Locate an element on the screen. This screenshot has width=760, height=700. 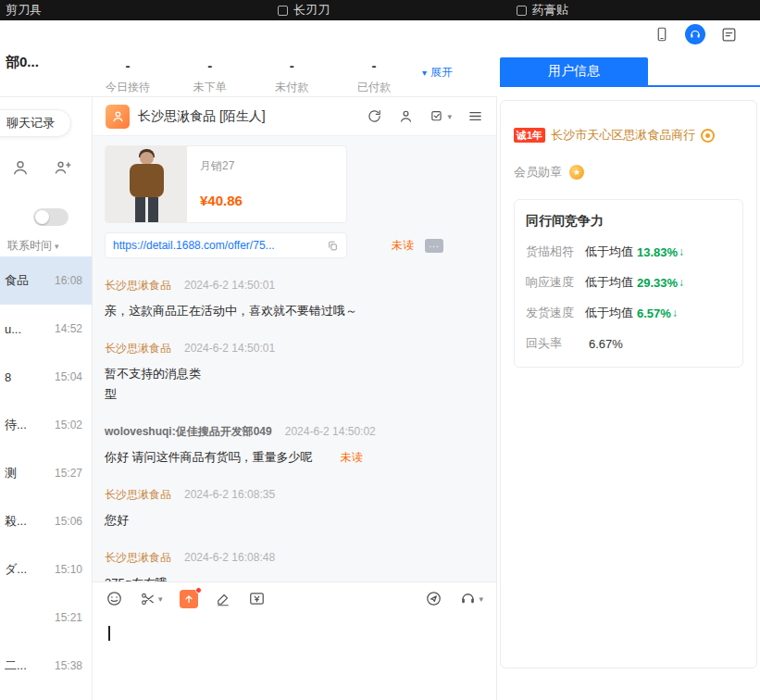
quick-send-icon is located at coordinates (433, 598).